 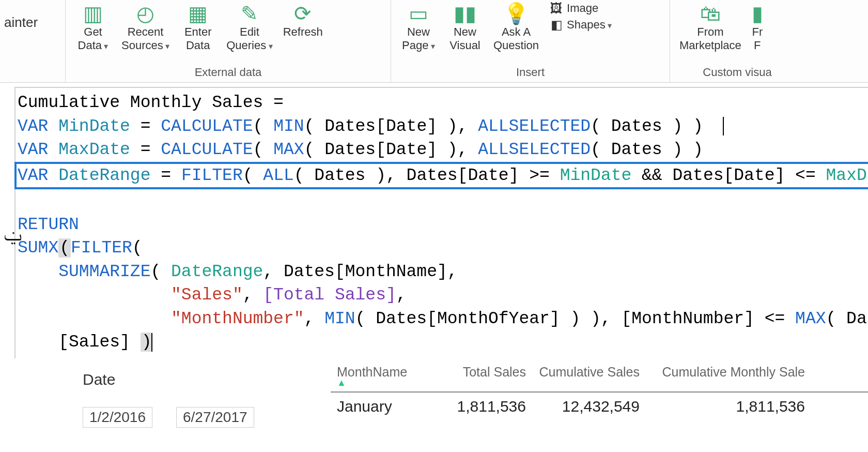 What do you see at coordinates (581, 25) in the screenshot?
I see `insert-shapes-button: ◧ Shapes` at bounding box center [581, 25].